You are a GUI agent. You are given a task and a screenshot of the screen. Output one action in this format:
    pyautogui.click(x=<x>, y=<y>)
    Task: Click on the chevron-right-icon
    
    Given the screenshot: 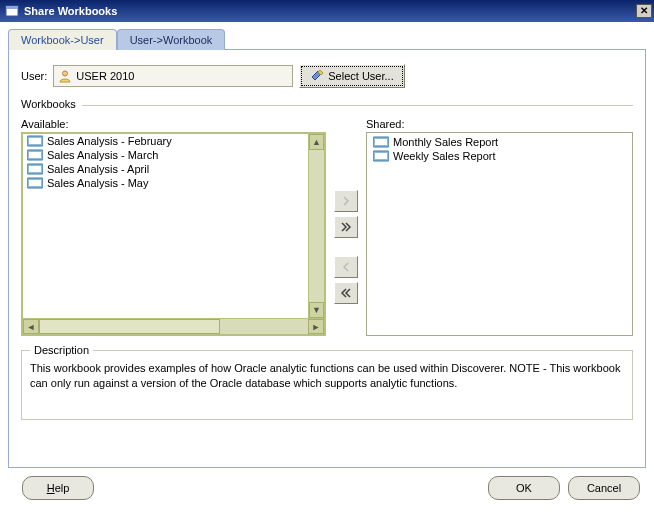 What is the action you would take?
    pyautogui.click(x=346, y=201)
    